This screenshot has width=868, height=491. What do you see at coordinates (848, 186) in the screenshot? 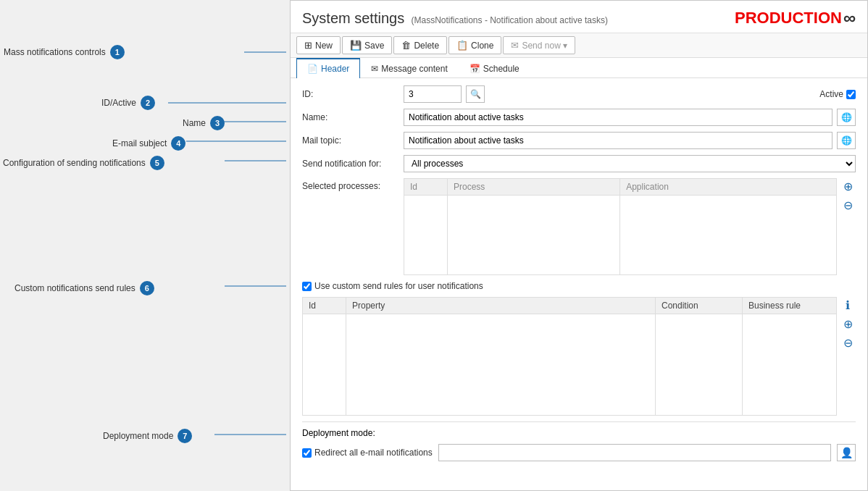
I see `processes-add-button: ⊕` at bounding box center [848, 186].